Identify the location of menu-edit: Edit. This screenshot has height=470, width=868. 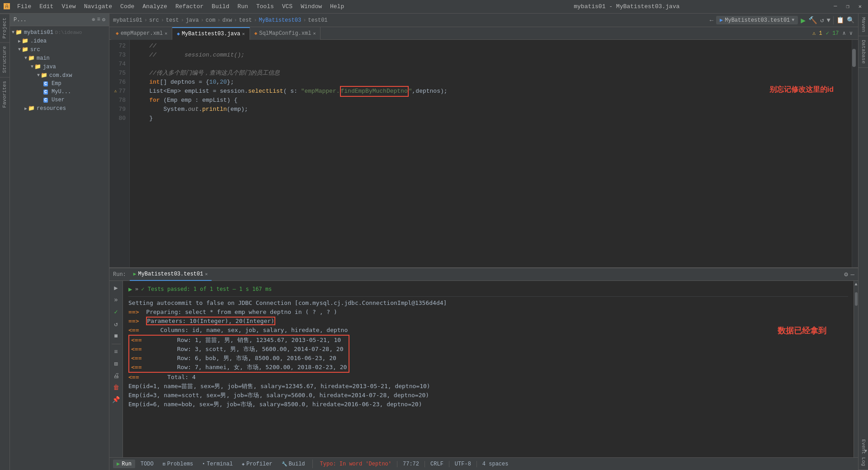
(46, 6).